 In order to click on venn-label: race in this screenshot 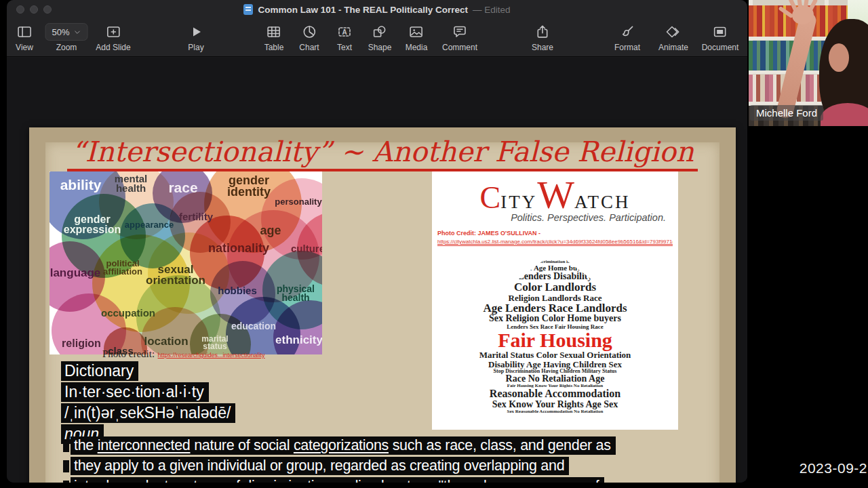, I will do `click(183, 188)`.